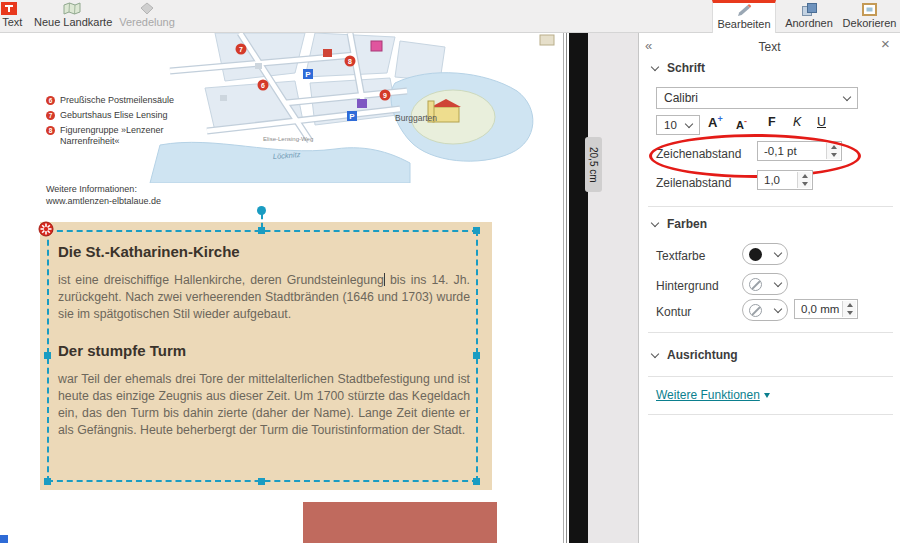 The width and height of the screenshot is (900, 543). What do you see at coordinates (594, 164) in the screenshot?
I see `ruler-height-label: 20,5 cm` at bounding box center [594, 164].